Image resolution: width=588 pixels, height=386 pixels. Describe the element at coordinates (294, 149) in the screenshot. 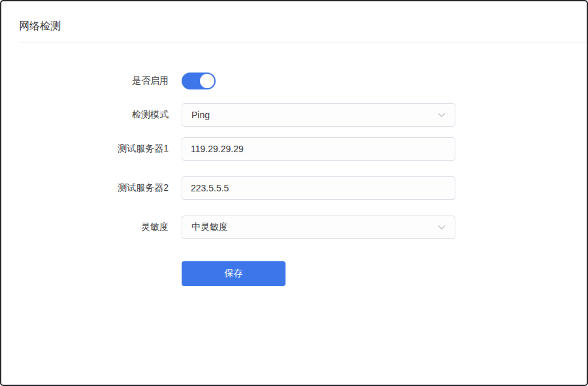

I see `form-row-server1: 测试服务器1` at that location.